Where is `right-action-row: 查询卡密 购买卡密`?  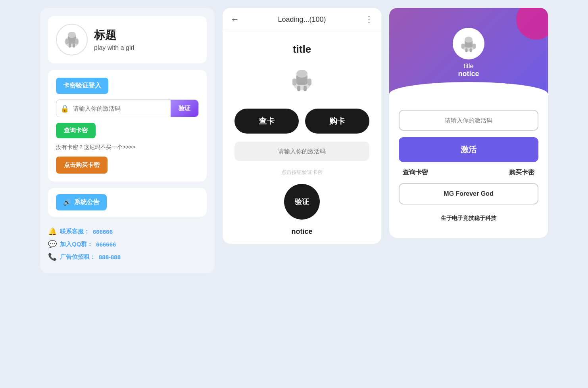 right-action-row: 查询卡密 购买卡密 is located at coordinates (469, 173).